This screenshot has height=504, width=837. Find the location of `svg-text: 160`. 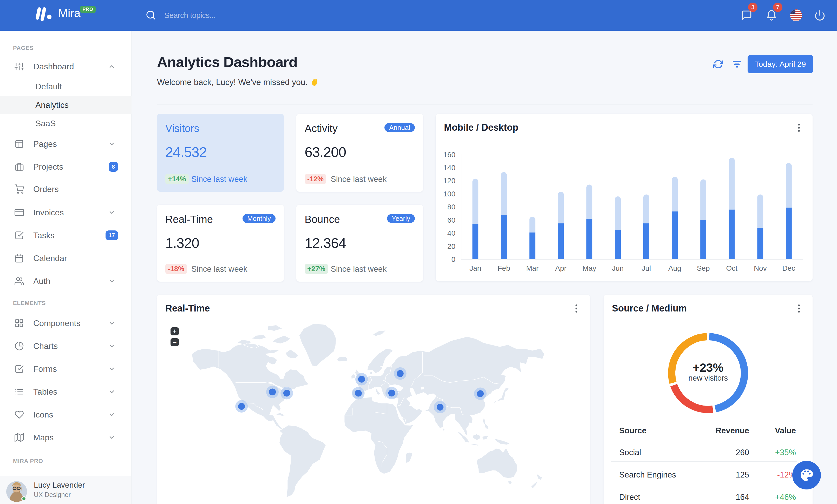

svg-text: 160 is located at coordinates (449, 155).